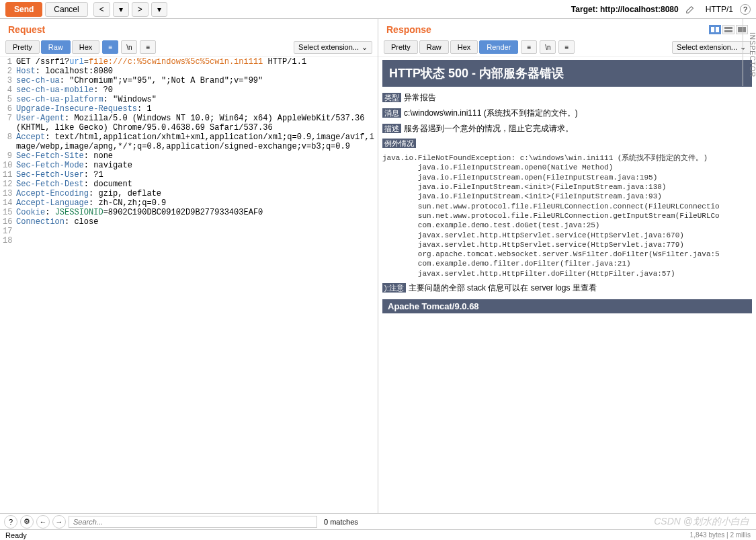 Image resolution: width=756 pixels, height=540 pixels. What do you see at coordinates (189, 71) in the screenshot?
I see `editor-line: 2Host: localhost:8080` at bounding box center [189, 71].